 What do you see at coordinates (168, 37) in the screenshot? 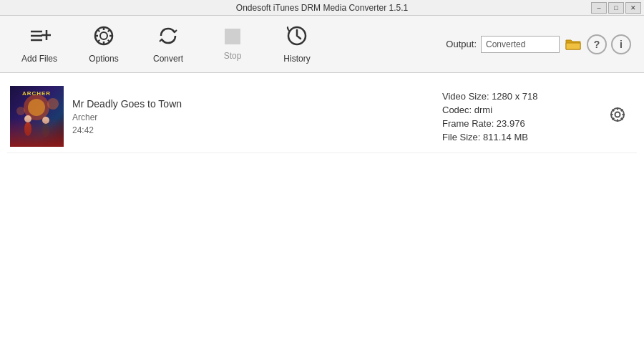
I see `convert-icon` at bounding box center [168, 37].